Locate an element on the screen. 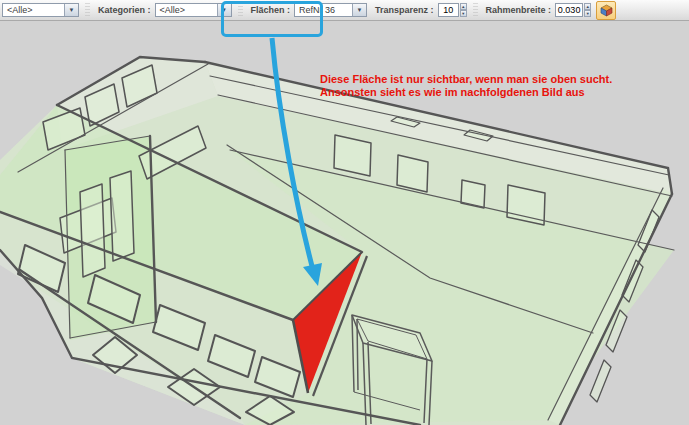  annotation-line-2: Ansonsten sieht es wie im nachfolgdenen … is located at coordinates (466, 92).